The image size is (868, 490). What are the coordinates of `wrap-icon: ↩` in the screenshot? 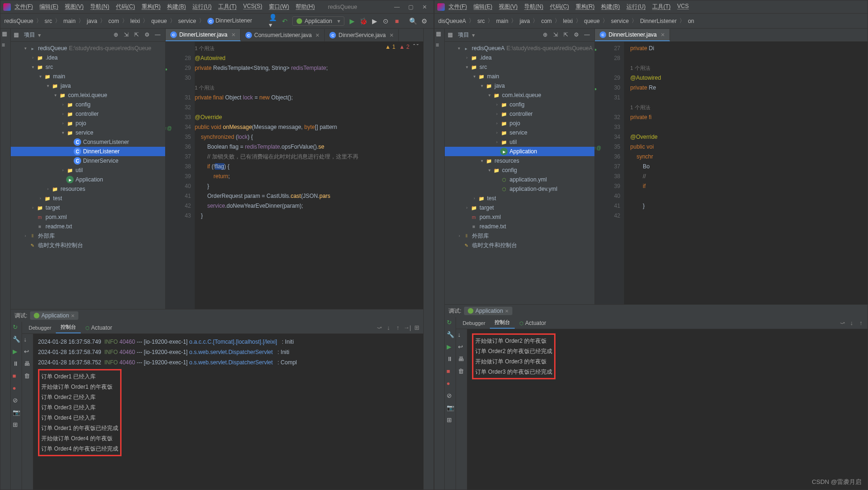 It's located at (462, 347).